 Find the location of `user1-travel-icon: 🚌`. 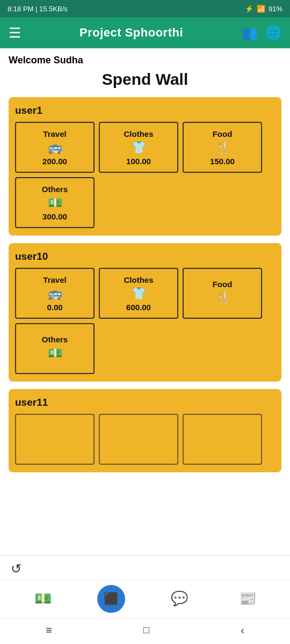

user1-travel-icon: 🚌 is located at coordinates (55, 148).